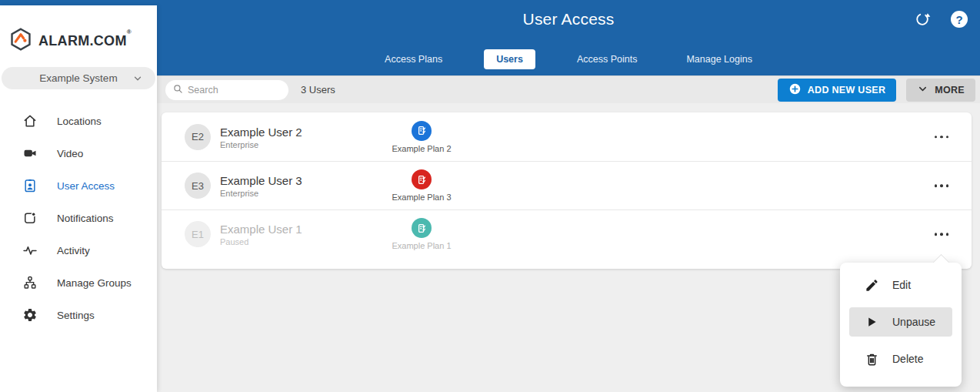 The width and height of the screenshot is (980, 392). What do you see at coordinates (78, 79) in the screenshot?
I see `system-selector-label: Example System` at bounding box center [78, 79].